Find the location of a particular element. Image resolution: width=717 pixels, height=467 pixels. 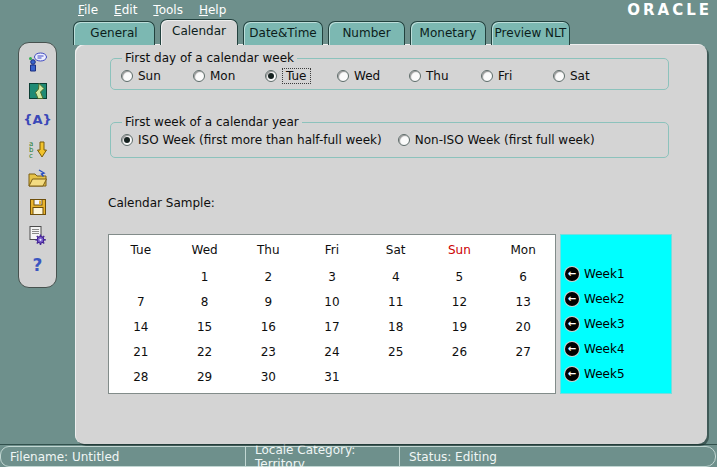

first-week-group: First week of a calendar year ISO Week (… is located at coordinates (390, 136).